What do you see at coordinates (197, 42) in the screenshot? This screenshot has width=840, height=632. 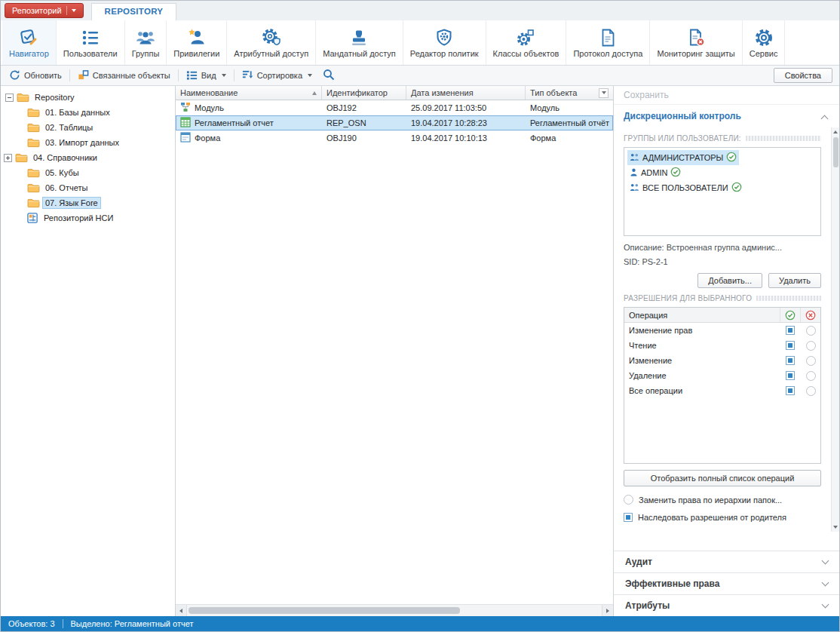 I see `ribbon-item-privileges: Привилегии` at bounding box center [197, 42].